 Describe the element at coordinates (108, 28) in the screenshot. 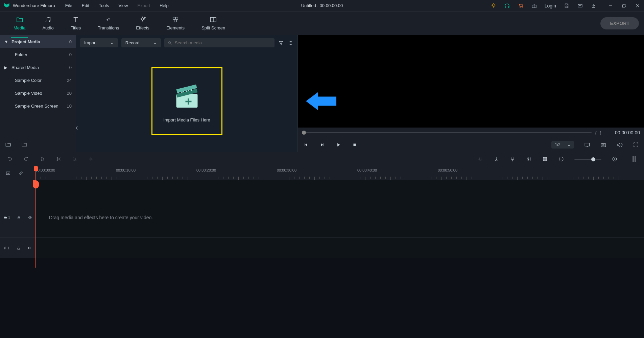

I see `tab-transitions-label: Transitions` at that location.